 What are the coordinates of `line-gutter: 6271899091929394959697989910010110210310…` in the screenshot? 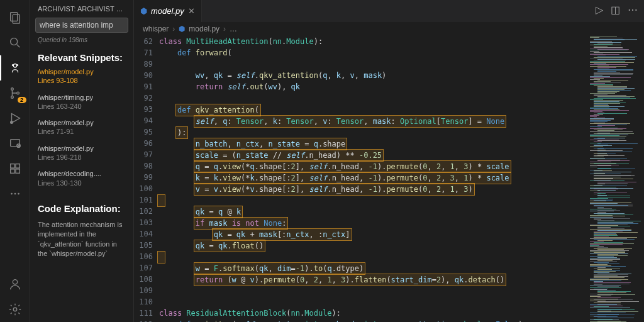 It's located at (147, 179).